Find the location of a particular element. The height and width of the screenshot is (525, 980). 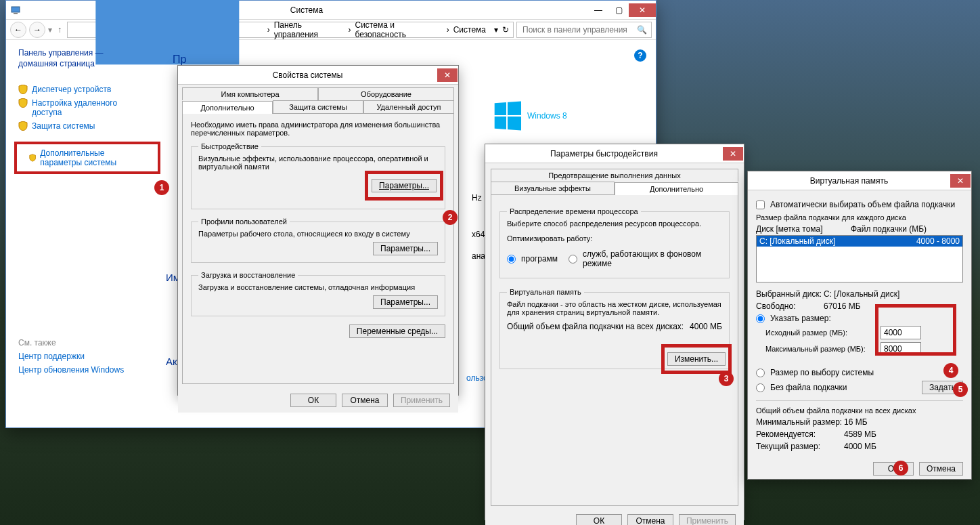

min-size-value: 16 МБ is located at coordinates (855, 422).